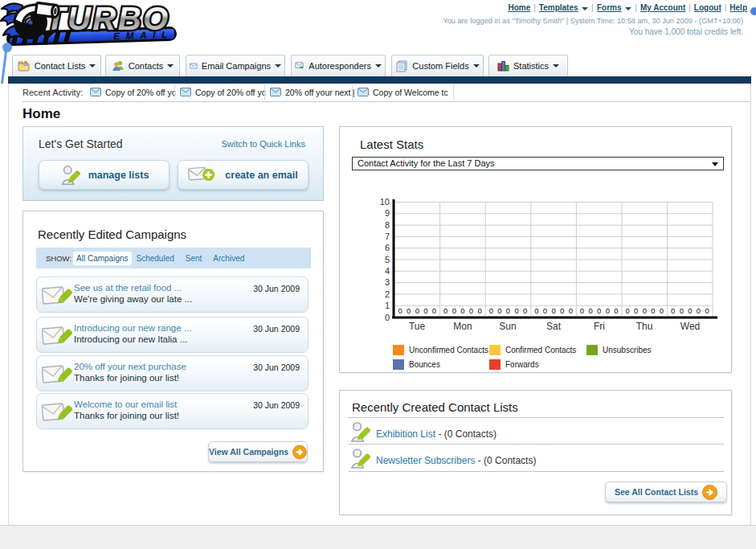 Image resolution: width=756 pixels, height=549 pixels. Describe the element at coordinates (387, 305) in the screenshot. I see `svg-text: 1` at that location.